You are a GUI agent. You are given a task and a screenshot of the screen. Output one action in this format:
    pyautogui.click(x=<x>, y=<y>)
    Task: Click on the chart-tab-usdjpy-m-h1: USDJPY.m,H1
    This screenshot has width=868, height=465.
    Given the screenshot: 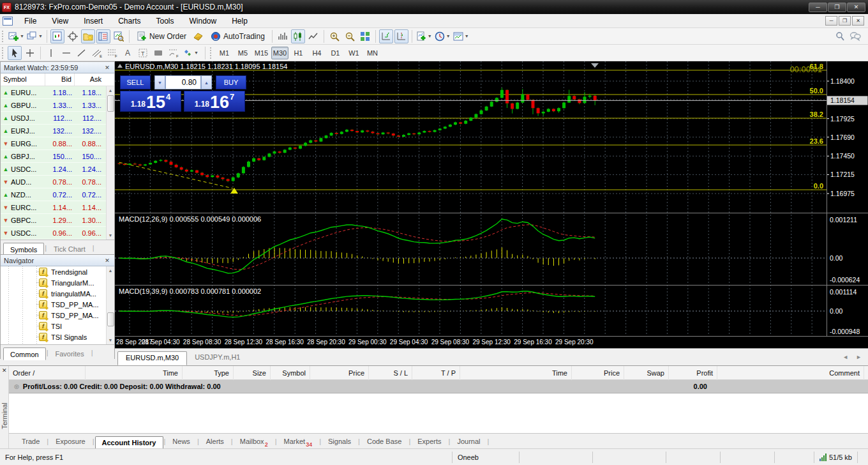 What is the action you would take?
    pyautogui.click(x=217, y=358)
    